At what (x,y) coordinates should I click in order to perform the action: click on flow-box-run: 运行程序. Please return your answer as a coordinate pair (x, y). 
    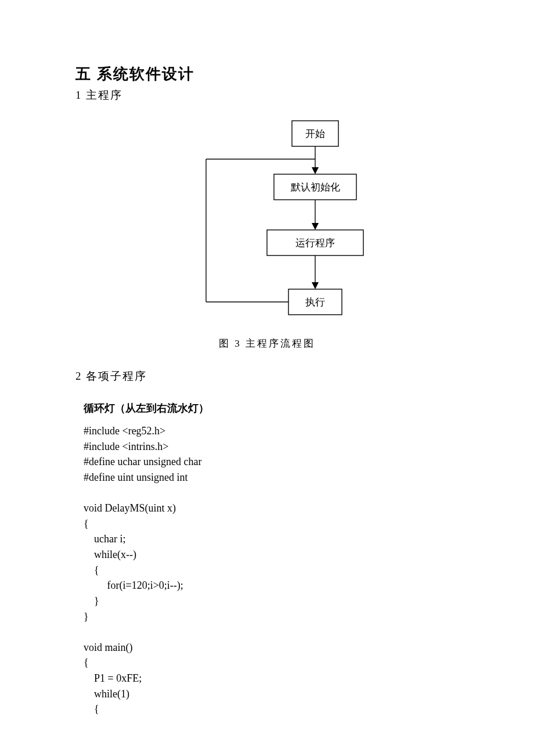
    Looking at the image, I should click on (315, 243).